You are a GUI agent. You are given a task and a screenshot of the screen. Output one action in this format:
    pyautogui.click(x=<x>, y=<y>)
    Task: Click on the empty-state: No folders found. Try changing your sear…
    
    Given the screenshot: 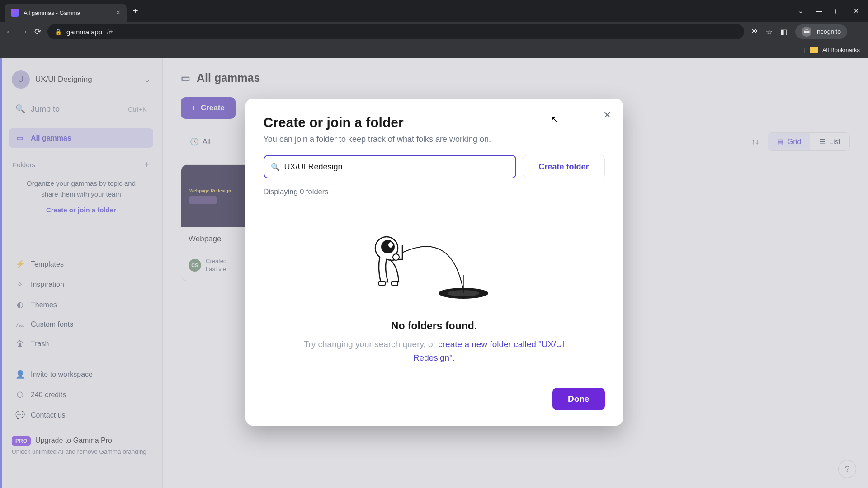 What is the action you would take?
    pyautogui.click(x=434, y=294)
    